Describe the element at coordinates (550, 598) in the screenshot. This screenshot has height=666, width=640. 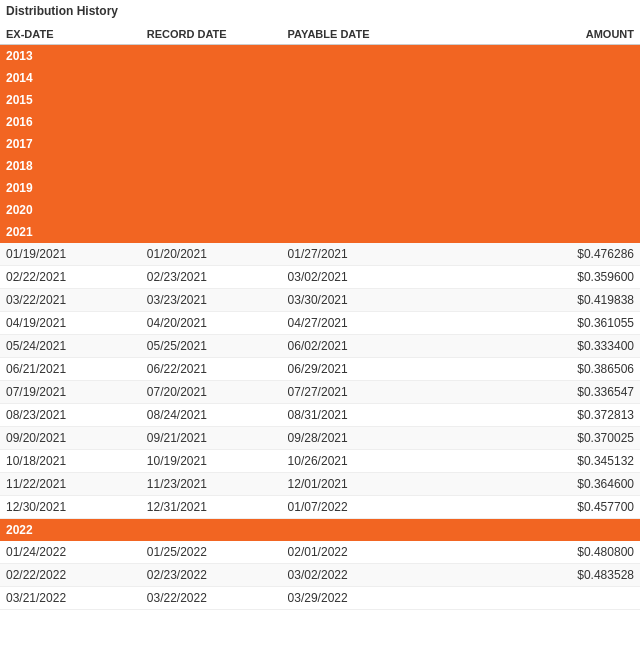
I see `cell-amount` at that location.